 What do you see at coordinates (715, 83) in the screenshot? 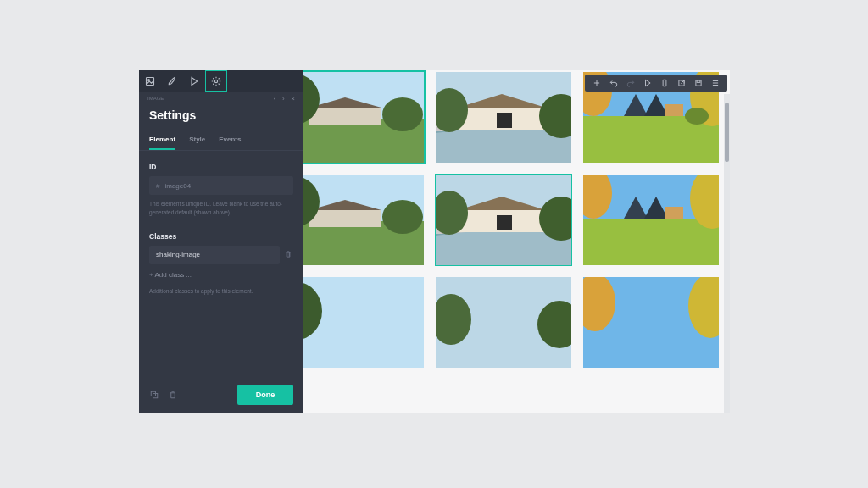
I see `tb-menu-icon` at bounding box center [715, 83].